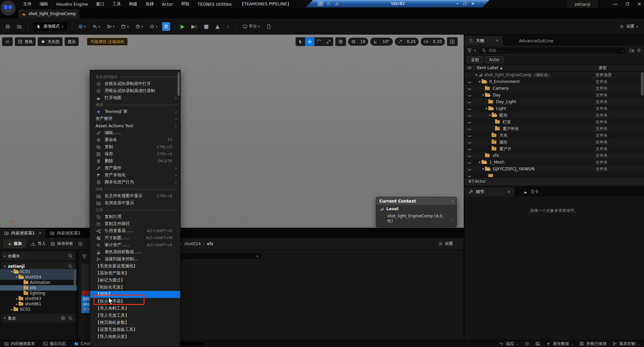 Image resolution: width=644 pixels, height=347 pixels. I want to click on context-menu-scrollbar, so click(179, 84).